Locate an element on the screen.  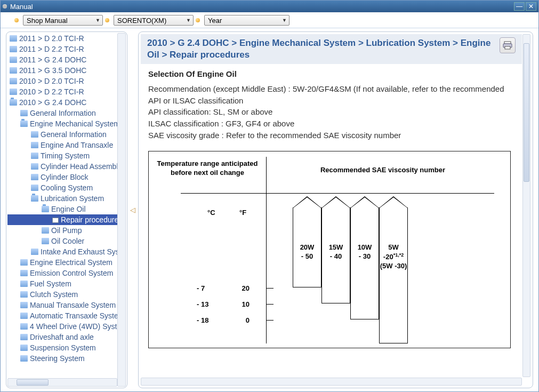
minimize-button: — is located at coordinates (519, 6).